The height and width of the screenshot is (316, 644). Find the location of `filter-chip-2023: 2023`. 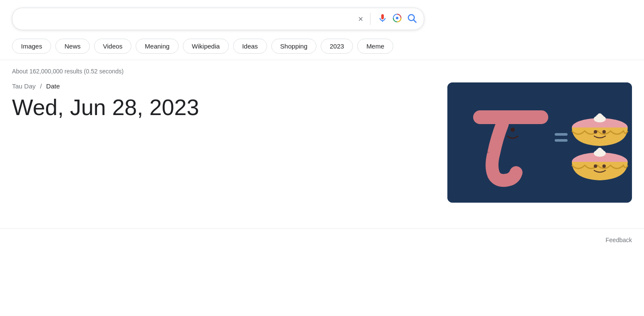

filter-chip-2023: 2023 is located at coordinates (337, 46).